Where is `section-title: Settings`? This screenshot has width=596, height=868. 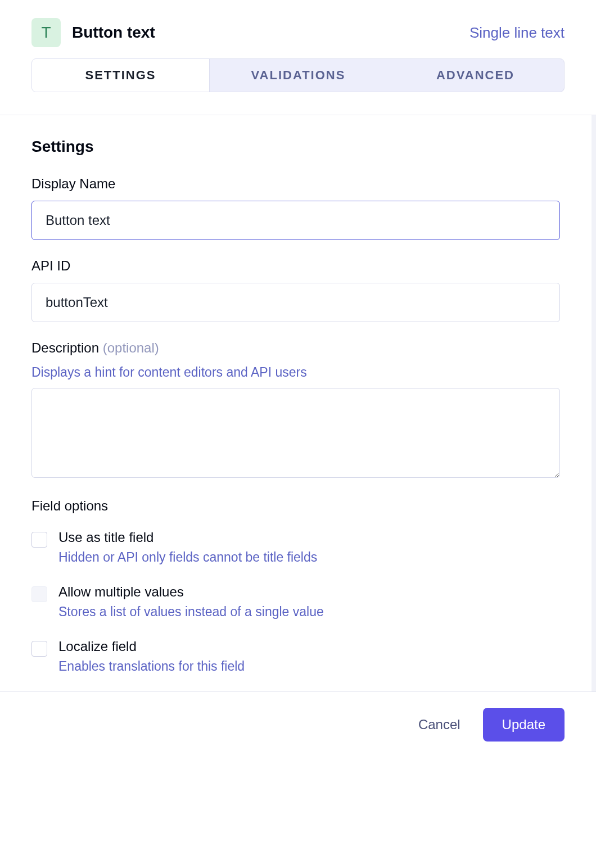
section-title: Settings is located at coordinates (296, 147).